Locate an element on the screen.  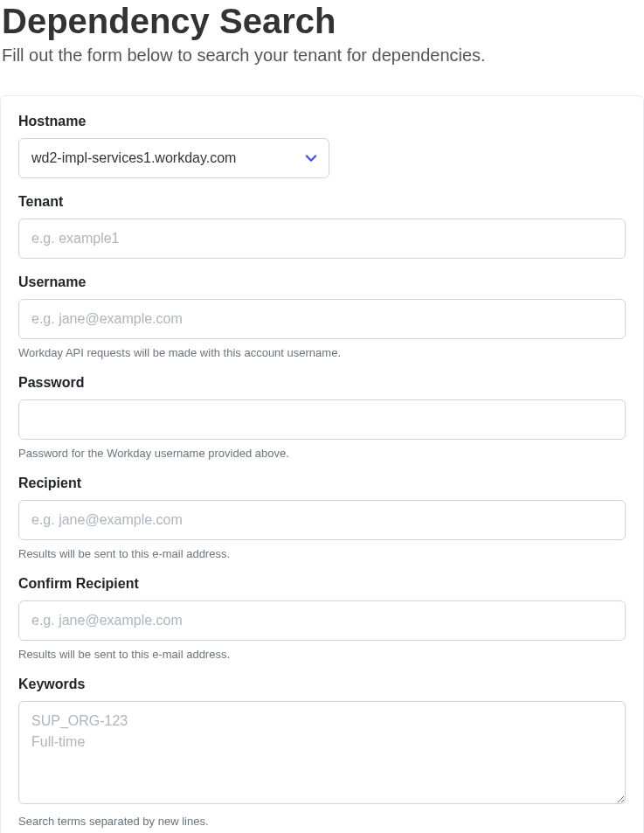
recipient-help: Results will be sent to this e-mail addr… is located at coordinates (322, 554).